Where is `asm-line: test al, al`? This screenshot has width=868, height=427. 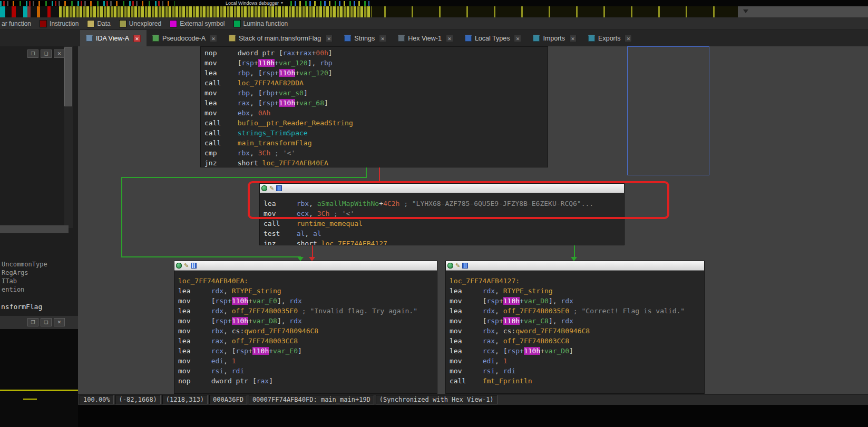 asm-line: test al, al is located at coordinates (444, 234).